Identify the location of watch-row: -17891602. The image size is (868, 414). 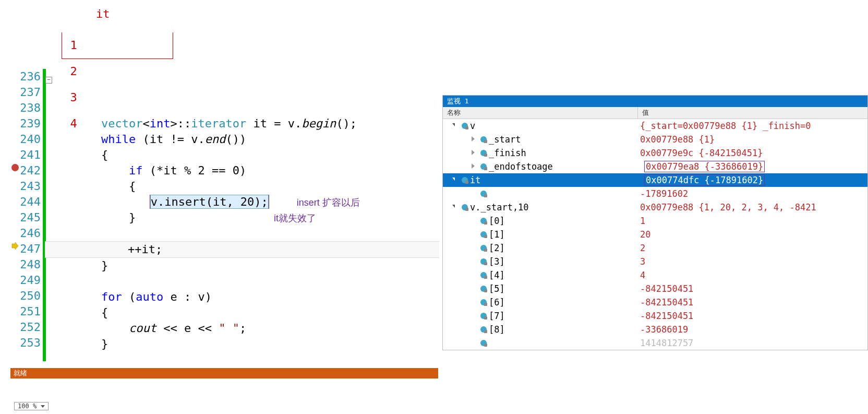
(655, 194).